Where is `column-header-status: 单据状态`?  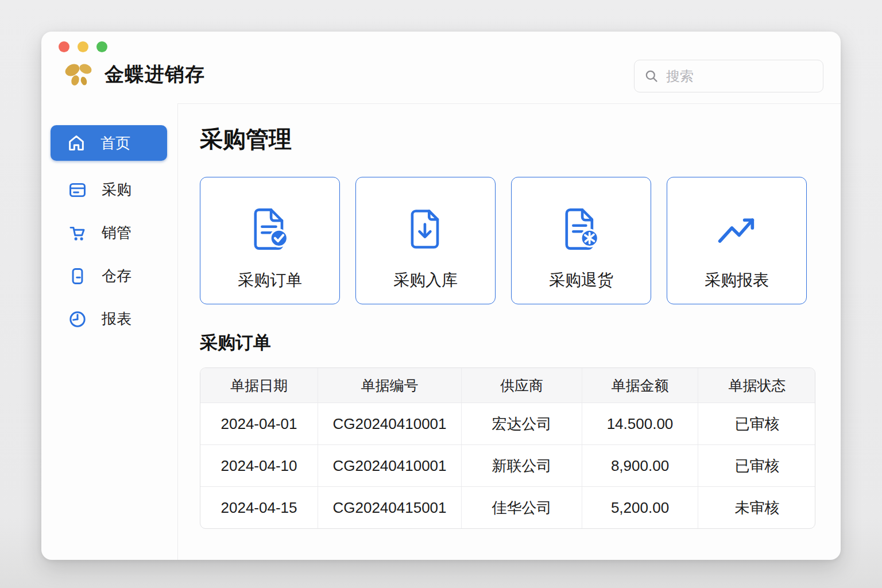
column-header-status: 单据状态 is located at coordinates (757, 385).